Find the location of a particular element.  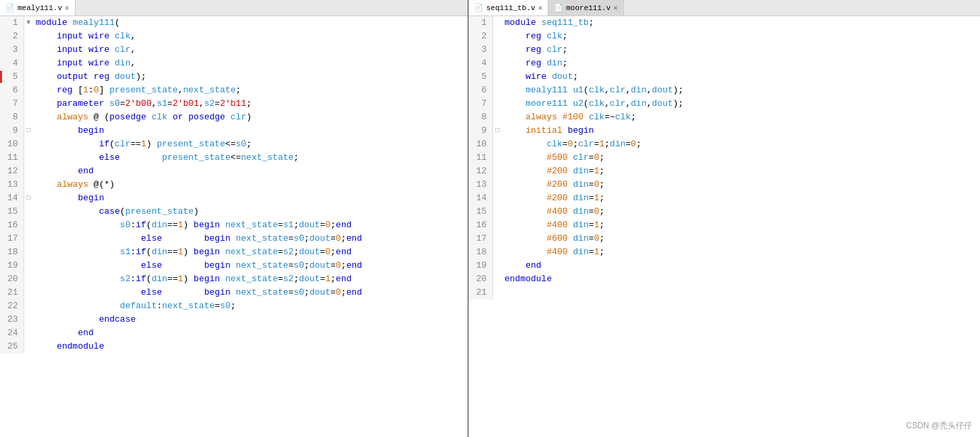

right-tab-moore111: 📄 moore111.v ✕ is located at coordinates (586, 8).